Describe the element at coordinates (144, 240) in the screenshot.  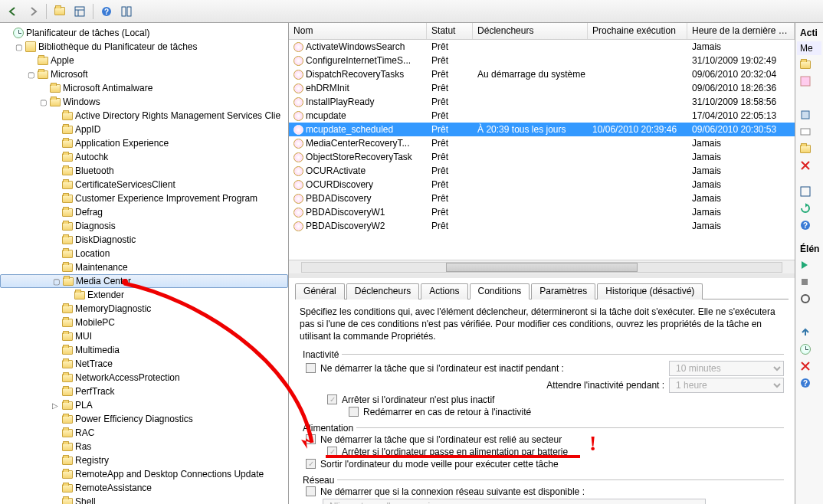
I see `tree-item: DiskDiagnostic` at that location.